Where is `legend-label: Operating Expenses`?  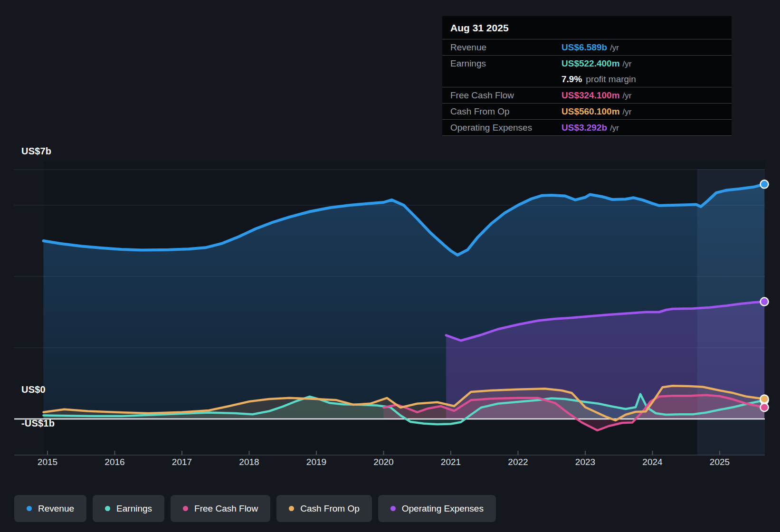 legend-label: Operating Expenses is located at coordinates (443, 509).